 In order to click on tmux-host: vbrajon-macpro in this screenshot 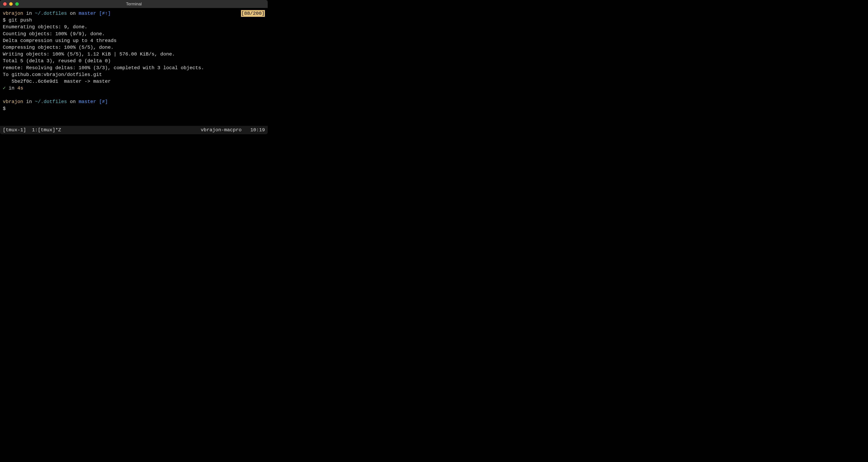, I will do `click(221, 130)`.